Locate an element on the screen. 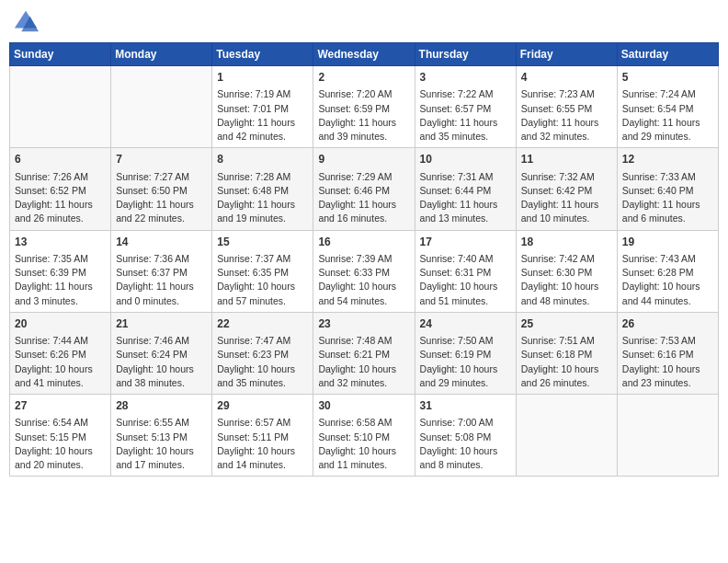 The image size is (728, 563). calendar-cell: 15Sunrise: 7:37 AMSunset: 6:35 PMDayligh… is located at coordinates (263, 270).